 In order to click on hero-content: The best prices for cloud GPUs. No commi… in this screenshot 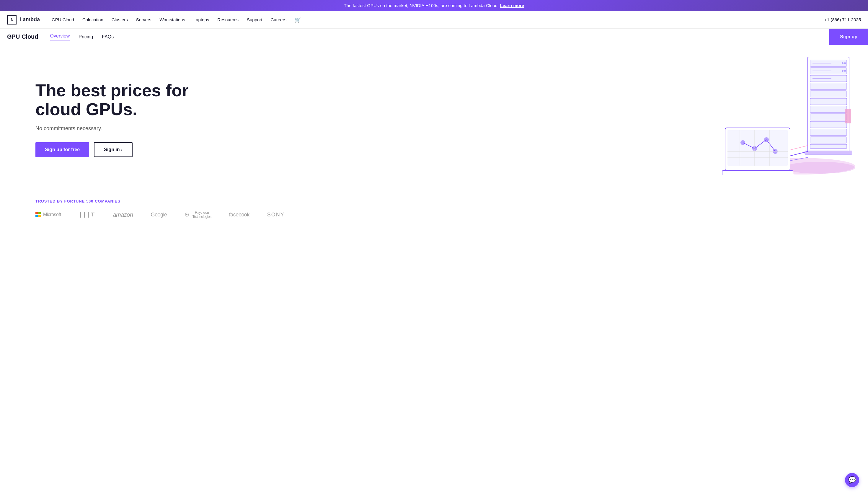, I will do `click(262, 119)`.